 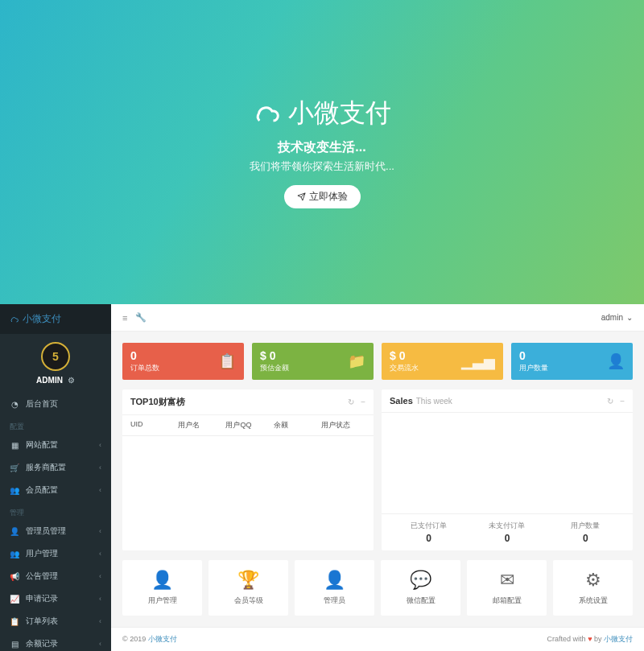 I want to click on sidebar-item: 🛒服务商配置‹, so click(x=56, y=468).